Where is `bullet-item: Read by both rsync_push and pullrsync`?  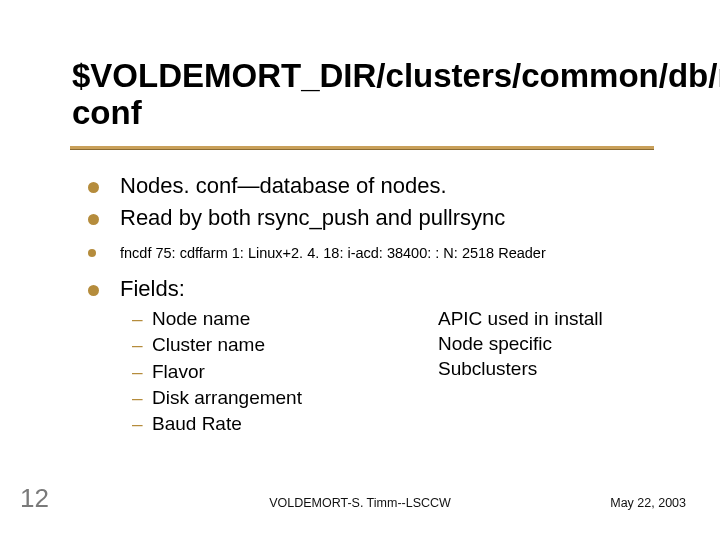 bullet-item: Read by both rsync_push and pullrsync is located at coordinates (368, 218).